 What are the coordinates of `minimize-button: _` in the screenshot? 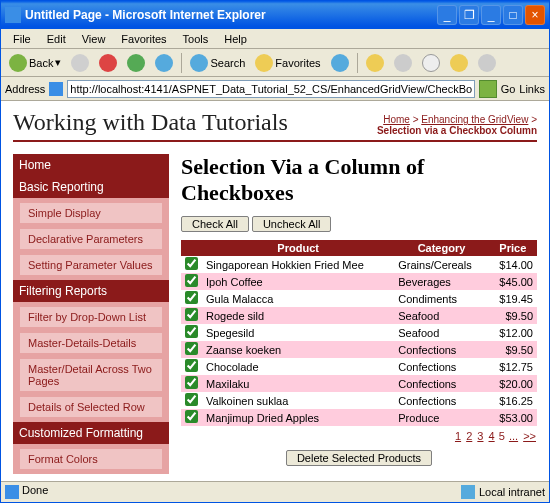 It's located at (447, 15).